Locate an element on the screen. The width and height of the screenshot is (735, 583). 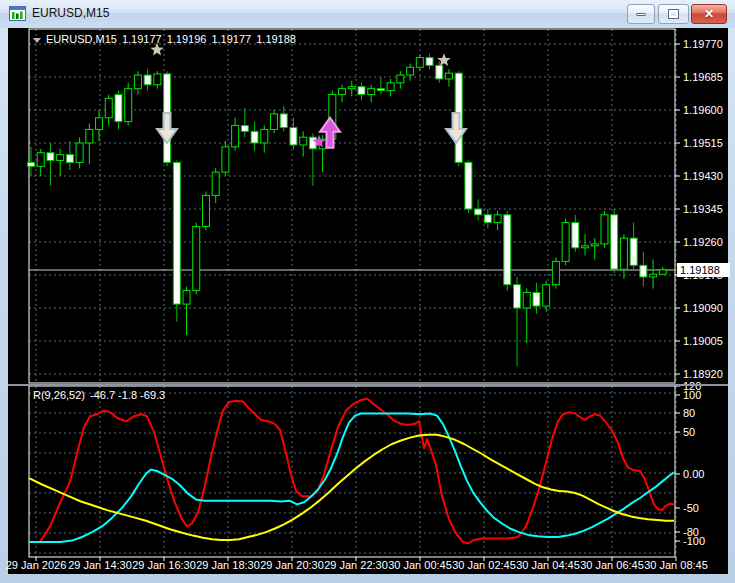
time-axis-label: 29 Jan 18:30 is located at coordinates (228, 565).